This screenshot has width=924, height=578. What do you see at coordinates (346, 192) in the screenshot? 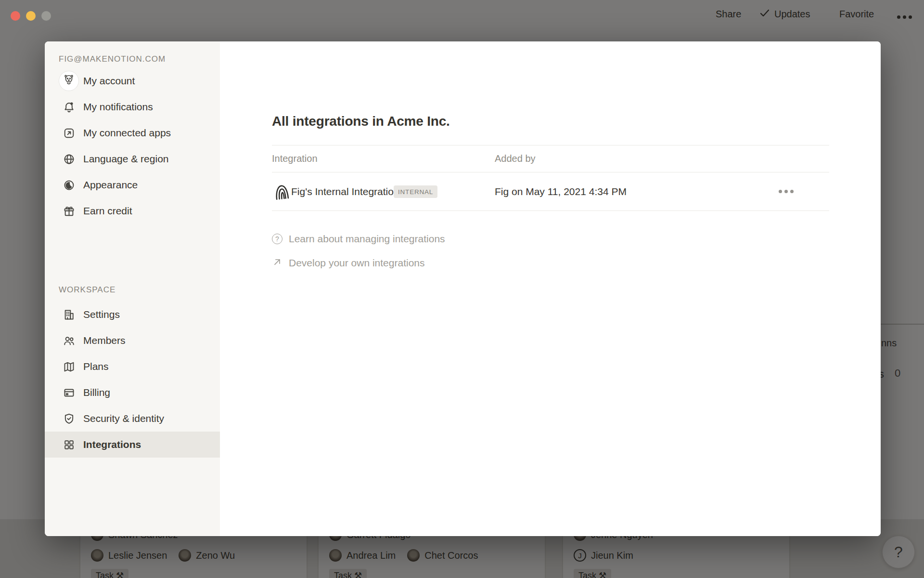
I see `integration-name: Fig's Internal Integration` at bounding box center [346, 192].